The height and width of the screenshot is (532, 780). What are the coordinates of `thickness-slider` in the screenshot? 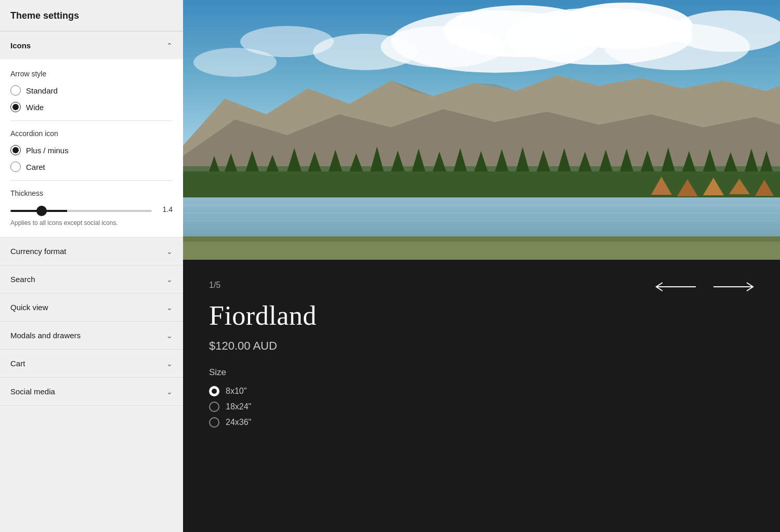 It's located at (81, 211).